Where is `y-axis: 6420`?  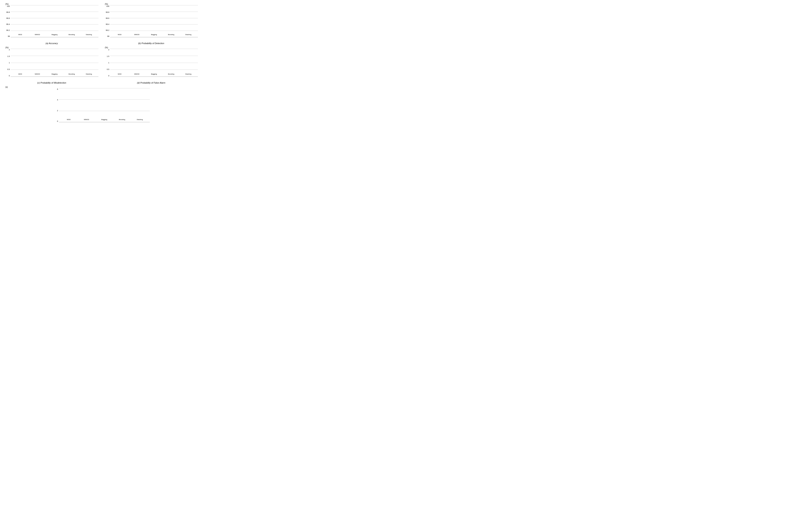
y-axis: 6420 is located at coordinates (56, 107).